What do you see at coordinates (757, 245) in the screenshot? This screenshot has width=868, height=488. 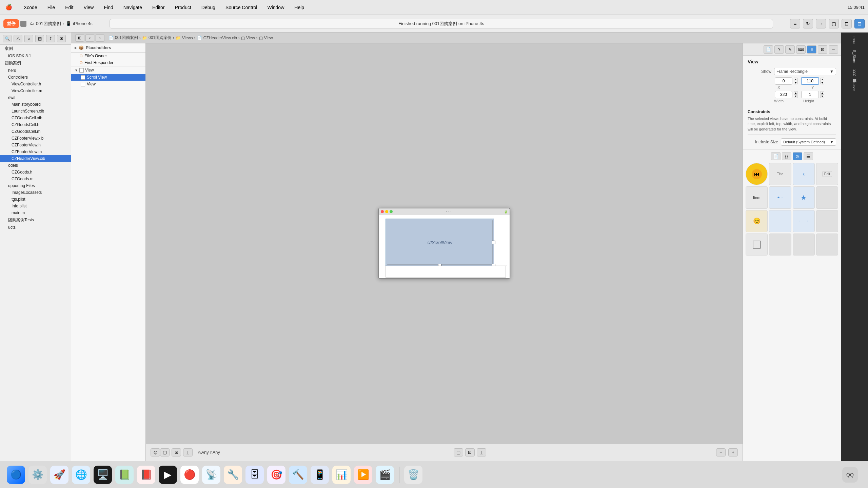 I see `palette-item-box` at bounding box center [757, 245].